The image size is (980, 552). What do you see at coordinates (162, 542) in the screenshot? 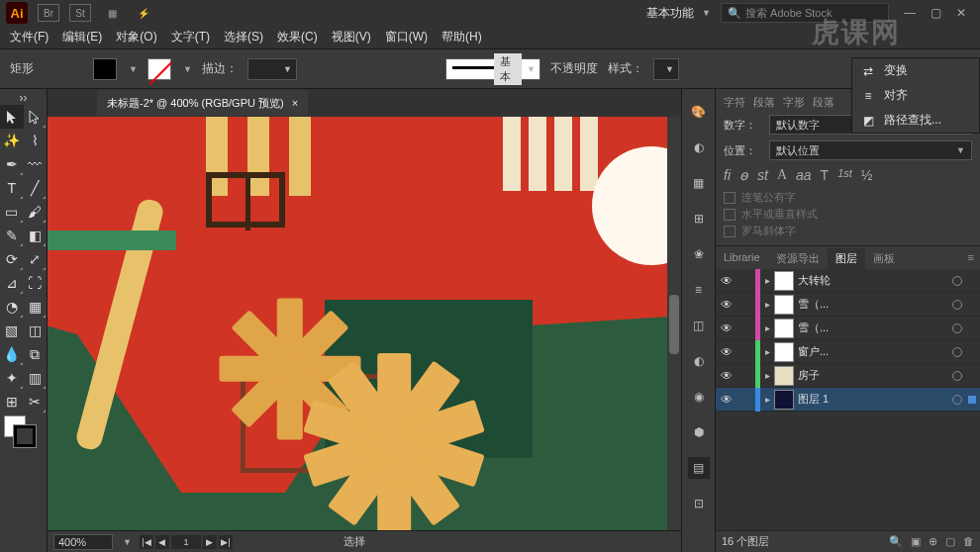
I see `prev-artboard-button: ◀` at bounding box center [162, 542].